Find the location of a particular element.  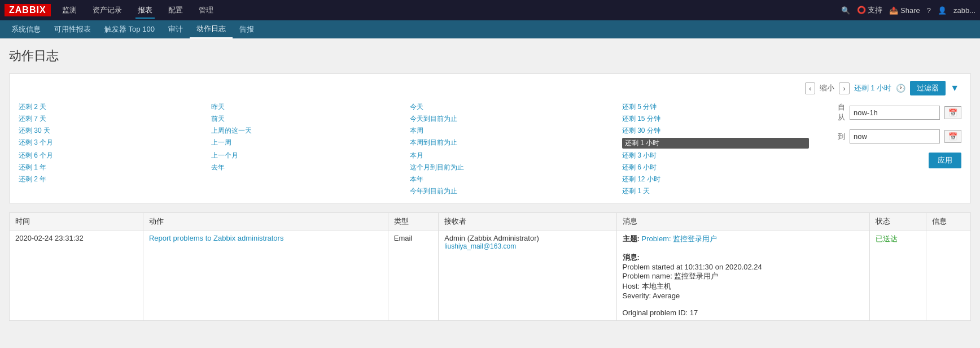

msg-subject-label: 主题: Problem: 监控登录用户 is located at coordinates (743, 239).